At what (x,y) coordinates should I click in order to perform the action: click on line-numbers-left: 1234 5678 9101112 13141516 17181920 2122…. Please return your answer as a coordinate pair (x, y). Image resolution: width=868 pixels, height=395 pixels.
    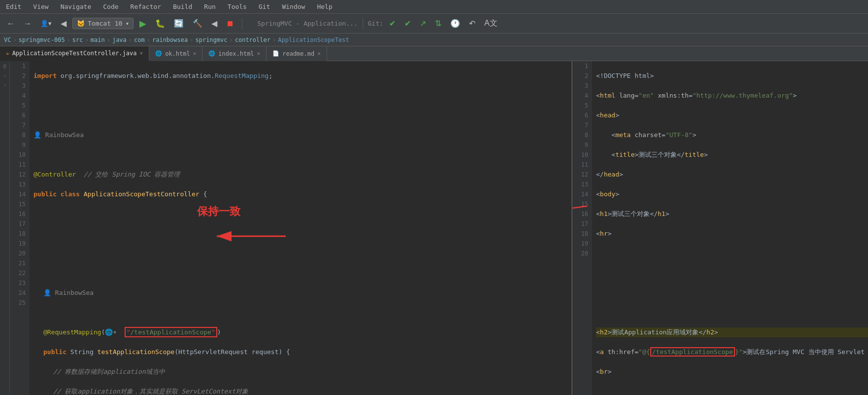
    Looking at the image, I should click on (20, 228).